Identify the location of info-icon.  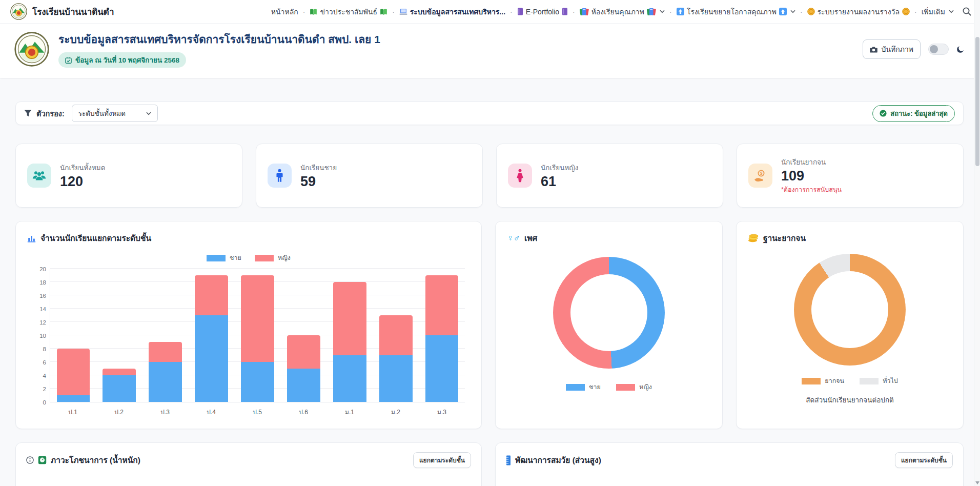
(30, 460).